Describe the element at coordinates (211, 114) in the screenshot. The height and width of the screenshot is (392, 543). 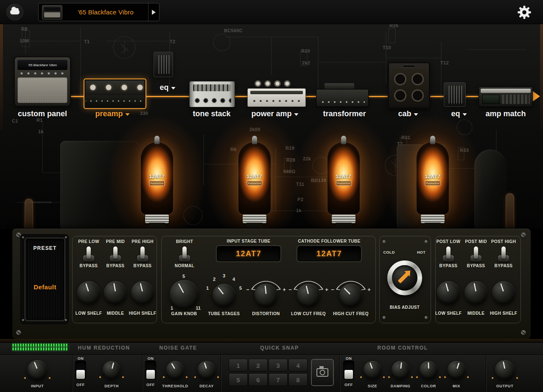
I see `chain-label-tone-stack: tone stack` at that location.